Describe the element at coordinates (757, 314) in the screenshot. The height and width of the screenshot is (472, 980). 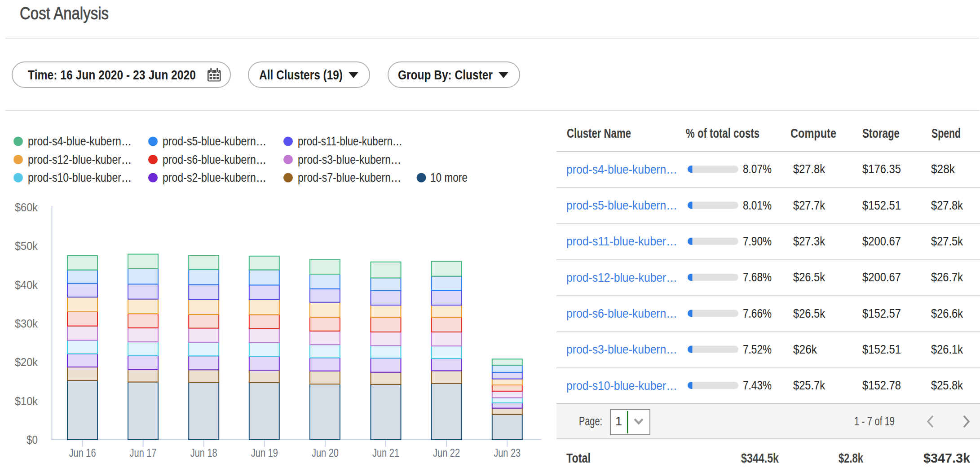
I see `svg-text: 7.66%` at that location.